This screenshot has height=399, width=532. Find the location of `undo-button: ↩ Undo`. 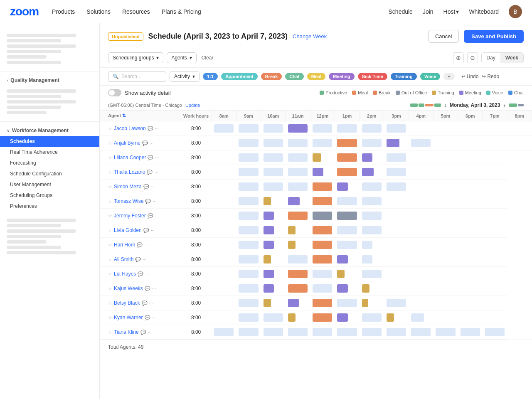

undo-button: ↩ Undo is located at coordinates (470, 76).